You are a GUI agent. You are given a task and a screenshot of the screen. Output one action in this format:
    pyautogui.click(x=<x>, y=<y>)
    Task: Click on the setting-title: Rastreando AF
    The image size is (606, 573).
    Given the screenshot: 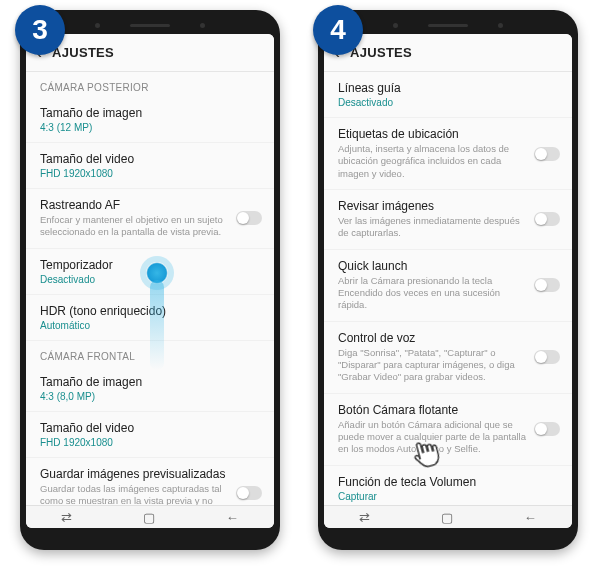 What is the action you would take?
    pyautogui.click(x=150, y=205)
    